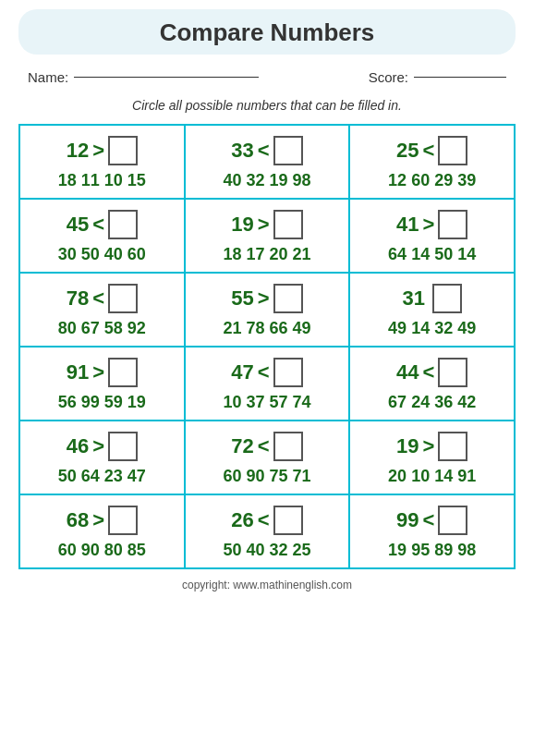  I want to click on problem-cell: 41 > 64 14 50 14, so click(432, 236).